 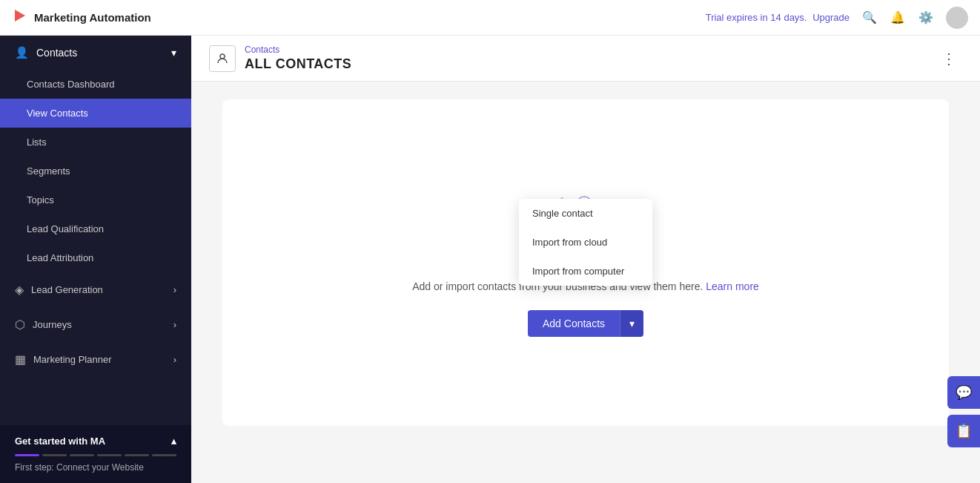 I want to click on feedback-icon: 📋, so click(x=964, y=431).